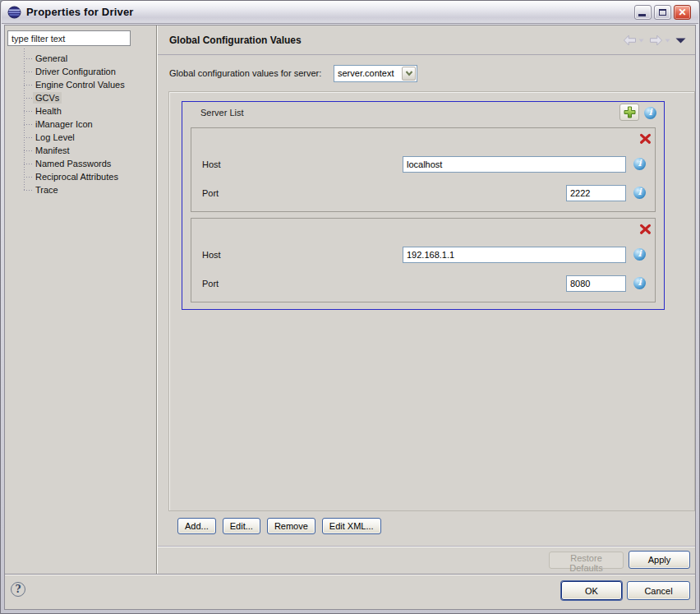  Describe the element at coordinates (15, 12) in the screenshot. I see `eclipse-logo-icon` at that location.